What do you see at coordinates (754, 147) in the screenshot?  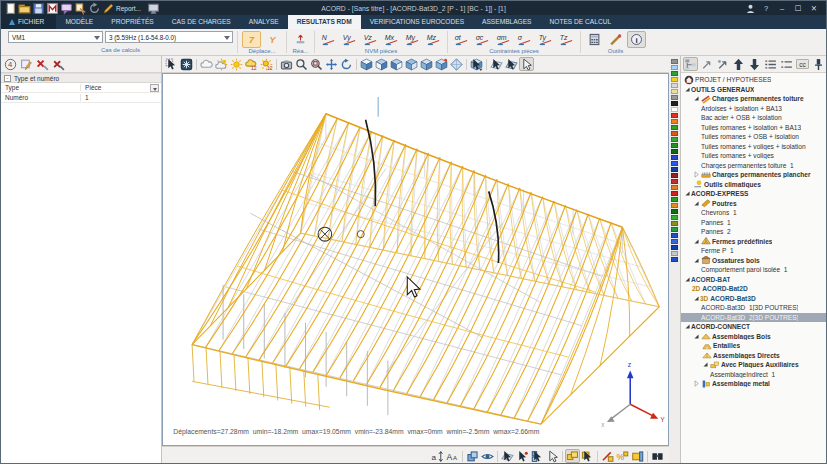 I see `tree-item-tuiles-romanes-voliges-isolation: Tuiles romanes + voliges + isolation` at bounding box center [754, 147].